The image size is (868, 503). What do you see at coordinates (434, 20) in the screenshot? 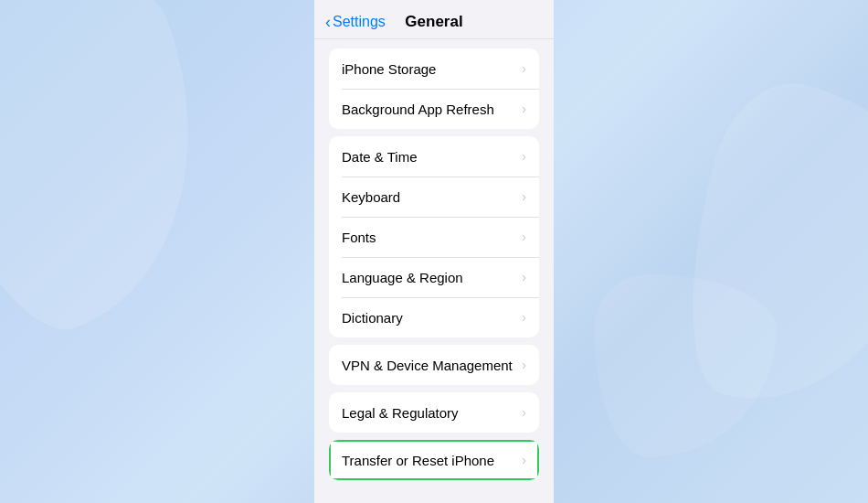
I see `nav-header: ‹ Settings General` at bounding box center [434, 20].